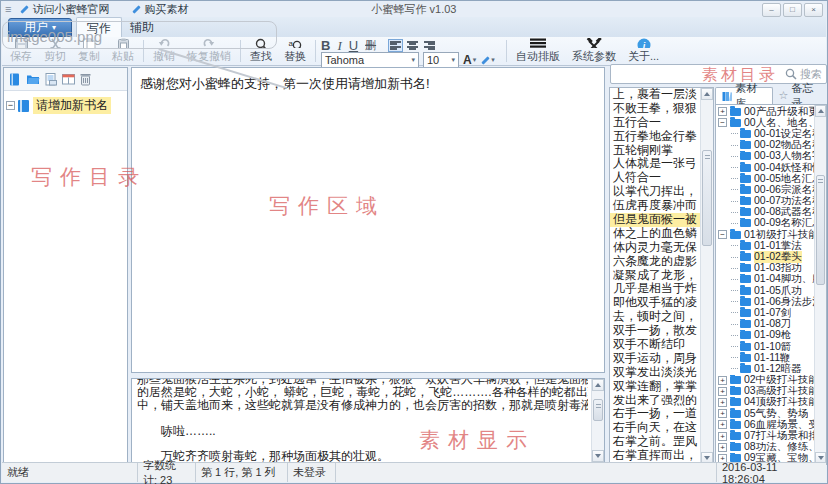 The width and height of the screenshot is (828, 484). What do you see at coordinates (792, 10) in the screenshot?
I see `maximize-icon: □` at bounding box center [792, 10].